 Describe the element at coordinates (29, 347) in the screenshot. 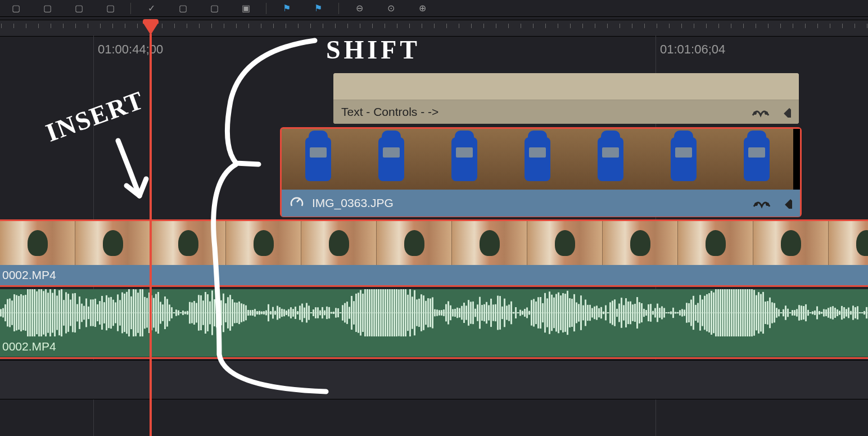

I see `audio-clip-filename: 0002.MP4` at that location.